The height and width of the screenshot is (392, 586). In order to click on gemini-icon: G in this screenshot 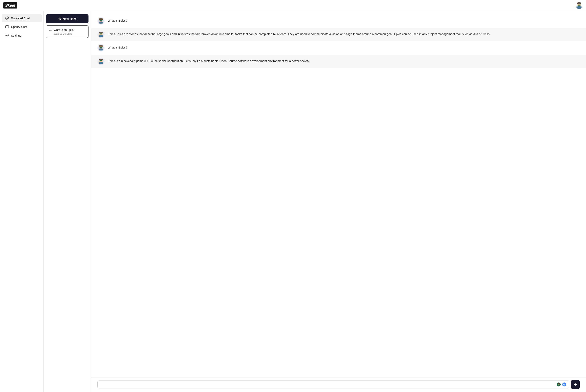, I will do `click(564, 384)`.